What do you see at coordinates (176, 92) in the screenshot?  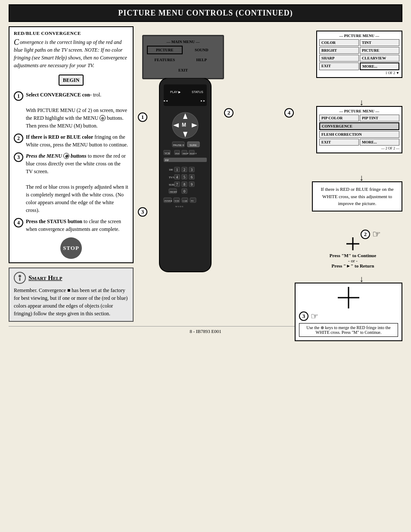 I see `svg-text: PLAY ▶` at bounding box center [176, 92].